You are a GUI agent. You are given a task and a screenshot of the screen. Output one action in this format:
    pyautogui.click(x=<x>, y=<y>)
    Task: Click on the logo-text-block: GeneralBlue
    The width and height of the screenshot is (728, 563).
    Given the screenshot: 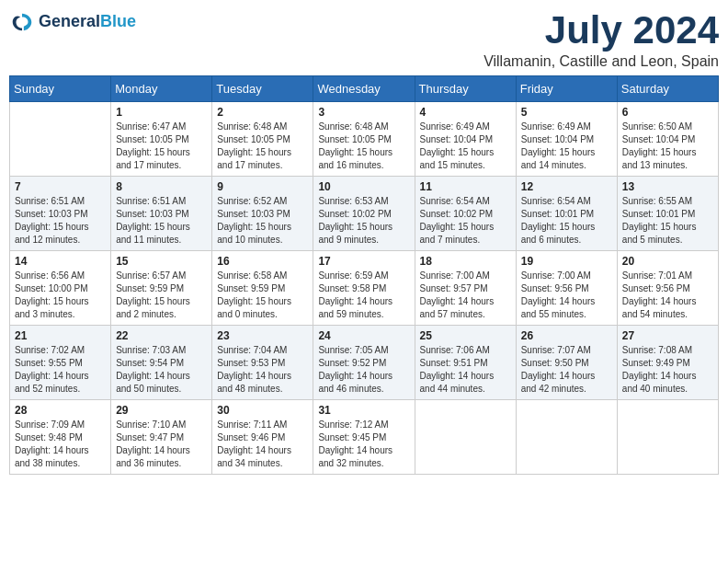 What is the action you would take?
    pyautogui.click(x=87, y=22)
    